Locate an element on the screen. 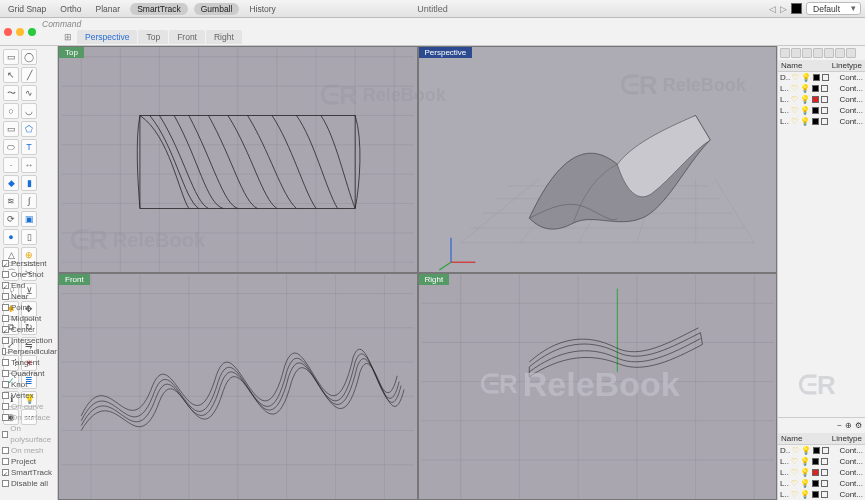 The height and width of the screenshot is (500, 865). tool-point: · is located at coordinates (11, 165).